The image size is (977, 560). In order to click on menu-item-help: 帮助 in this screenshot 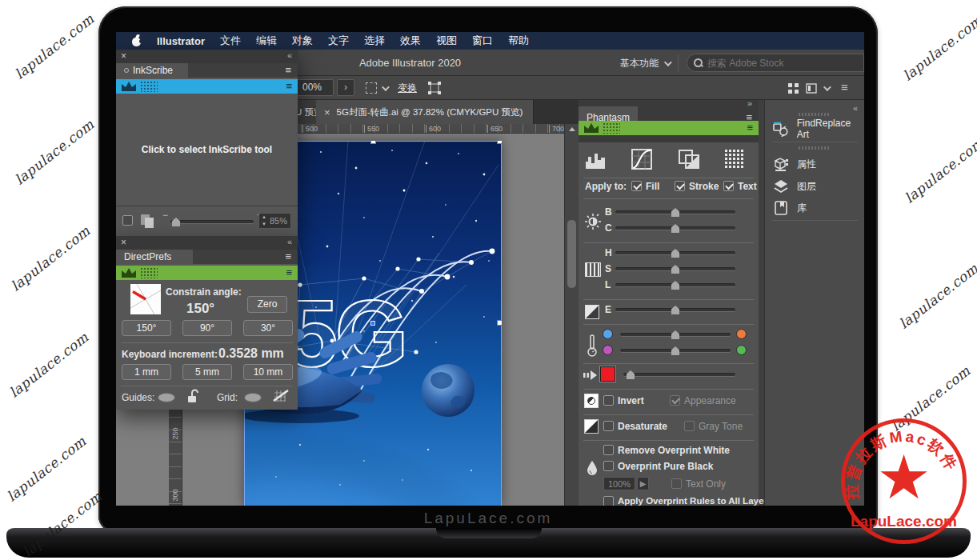, I will do `click(519, 41)`.